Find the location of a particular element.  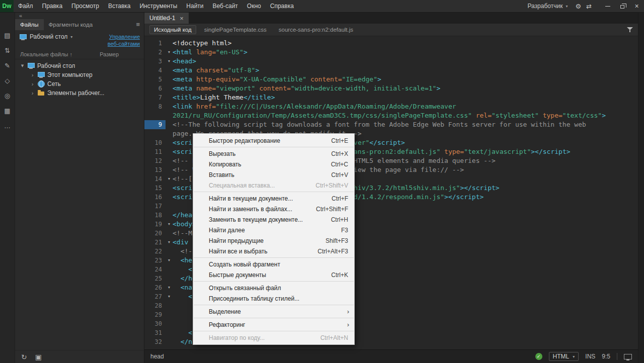

context-menu-item: ВырезатьCtrl+X is located at coordinates (274, 154).